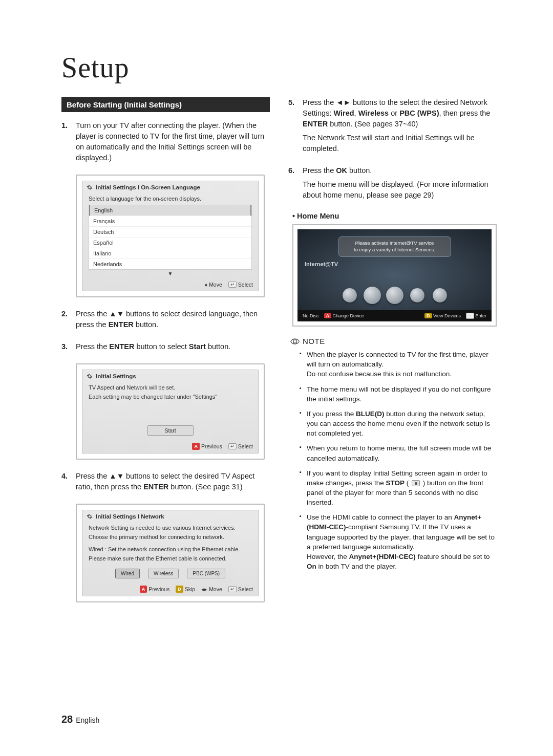  What do you see at coordinates (163, 573) in the screenshot?
I see `network-wireless-button: Wireless` at bounding box center [163, 573].